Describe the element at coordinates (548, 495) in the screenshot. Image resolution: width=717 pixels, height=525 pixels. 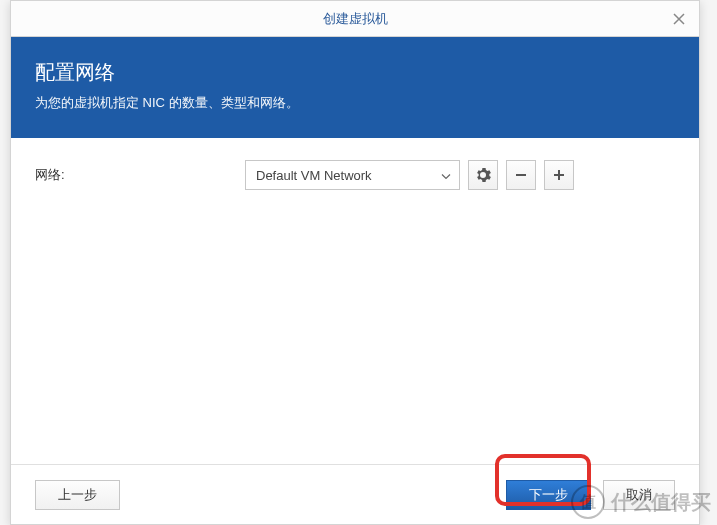
I see `next-button: 下一步` at that location.